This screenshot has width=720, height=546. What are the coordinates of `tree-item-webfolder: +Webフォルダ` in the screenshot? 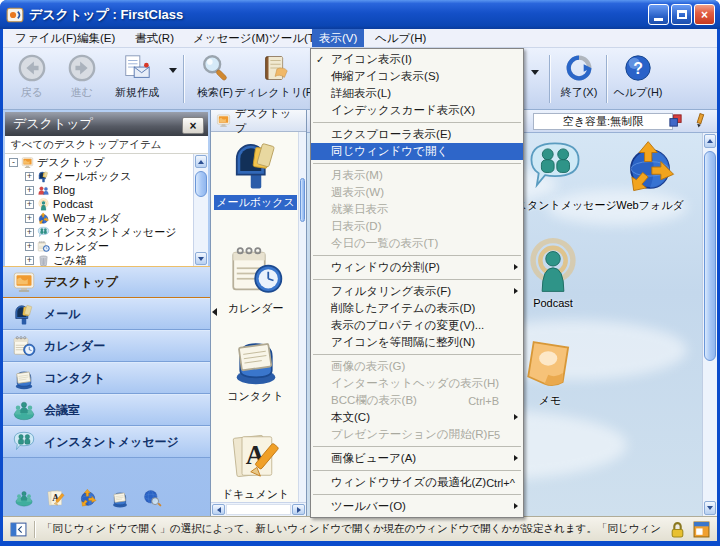 It's located at (100, 218).